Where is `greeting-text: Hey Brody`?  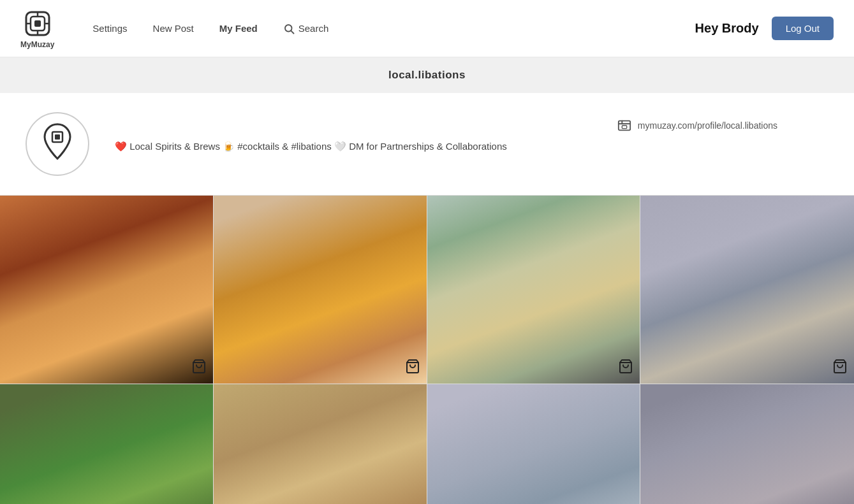
greeting-text: Hey Brody is located at coordinates (727, 28).